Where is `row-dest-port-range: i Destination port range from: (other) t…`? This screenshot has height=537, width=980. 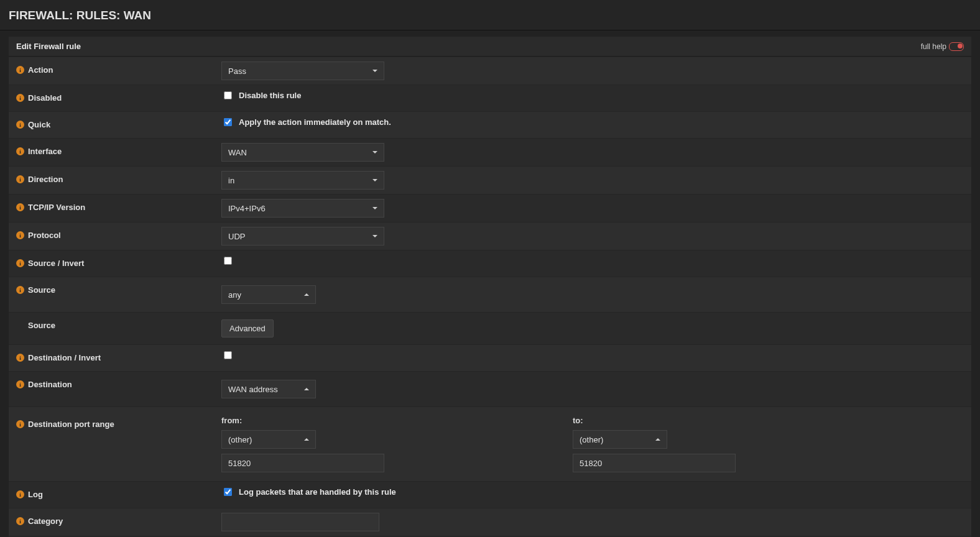 row-dest-port-range: i Destination port range from: (other) t… is located at coordinates (490, 444).